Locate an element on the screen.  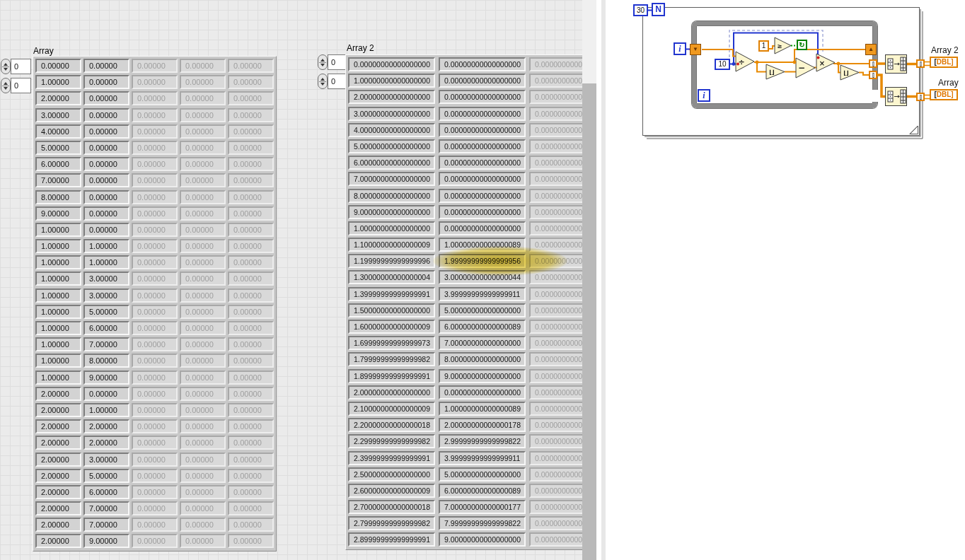
array-cell: 2.99999999999999822 is located at coordinates (482, 441).